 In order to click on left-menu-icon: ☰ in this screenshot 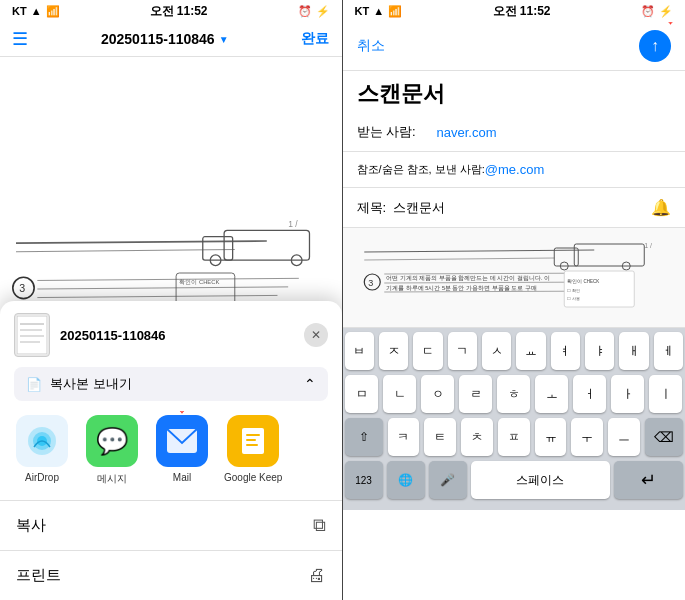, I will do `click(20, 39)`.